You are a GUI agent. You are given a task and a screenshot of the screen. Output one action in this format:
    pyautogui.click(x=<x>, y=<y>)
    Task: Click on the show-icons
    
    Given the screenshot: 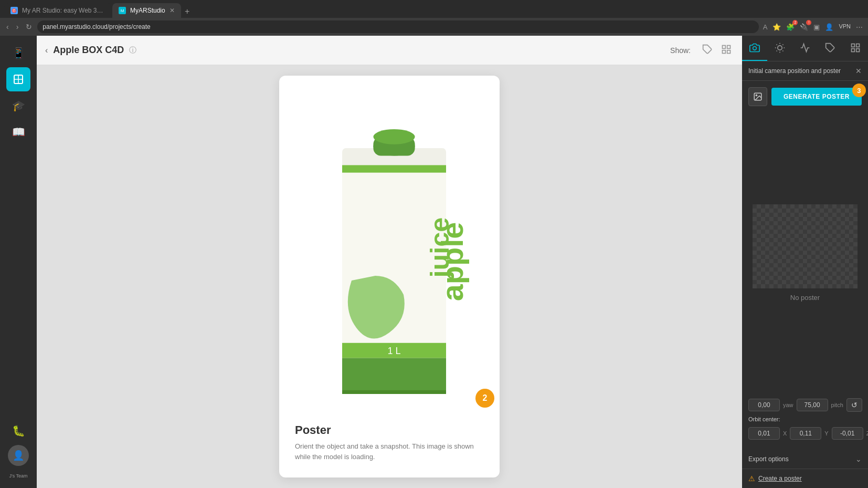 What is the action you would take?
    pyautogui.click(x=717, y=50)
    